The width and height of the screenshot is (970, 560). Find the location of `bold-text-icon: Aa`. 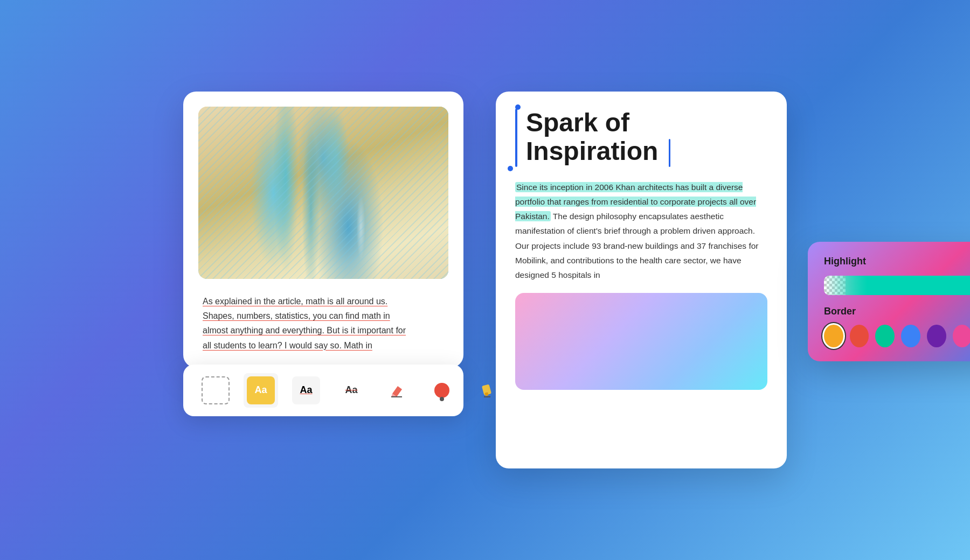

bold-text-icon: Aa is located at coordinates (261, 390).